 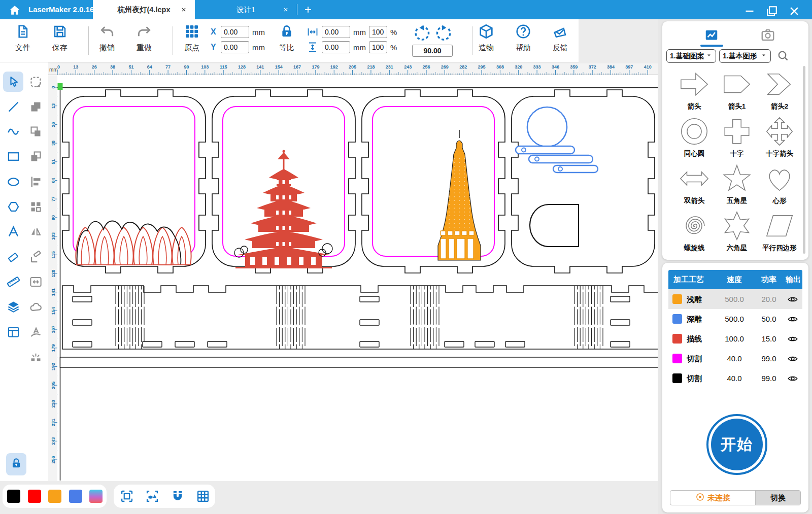 What do you see at coordinates (780, 90) in the screenshot?
I see `shape-item-arrow2: 箭头2` at bounding box center [780, 90].